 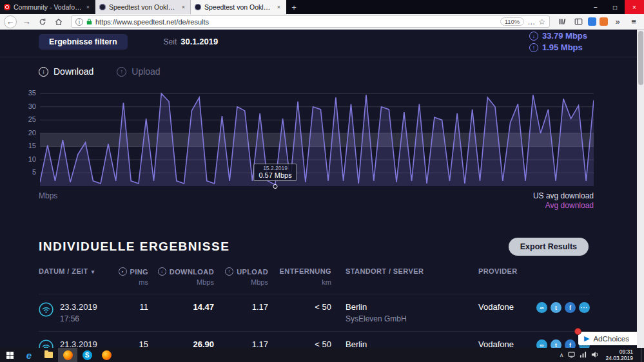 What do you see at coordinates (322, 67) in the screenshot?
I see `chart-metric-tabs: ↓ Download ↑ Upload` at bounding box center [322, 67].